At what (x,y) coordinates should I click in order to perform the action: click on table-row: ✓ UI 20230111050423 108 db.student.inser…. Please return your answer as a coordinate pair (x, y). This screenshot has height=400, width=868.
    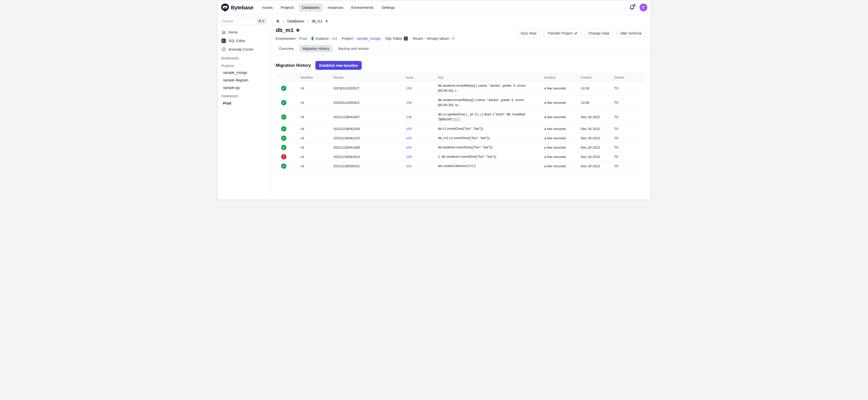
    Looking at the image, I should click on (461, 102).